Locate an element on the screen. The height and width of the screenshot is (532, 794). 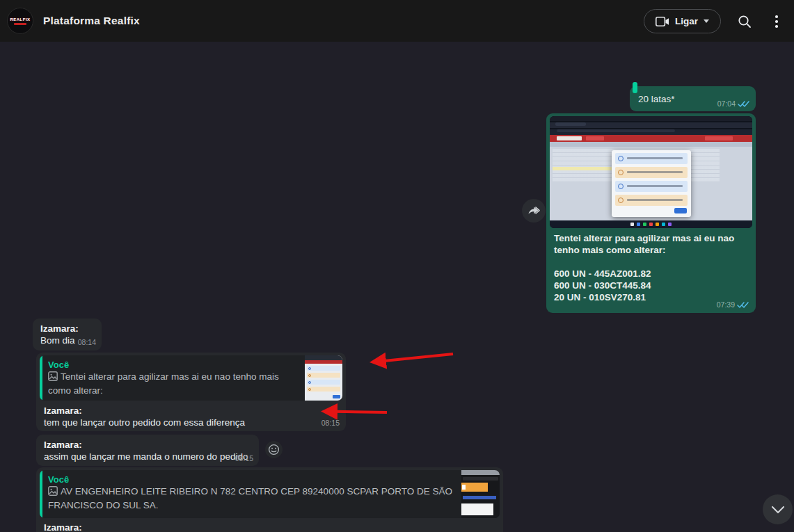
screenshot-browser-tabs is located at coordinates (651, 125).